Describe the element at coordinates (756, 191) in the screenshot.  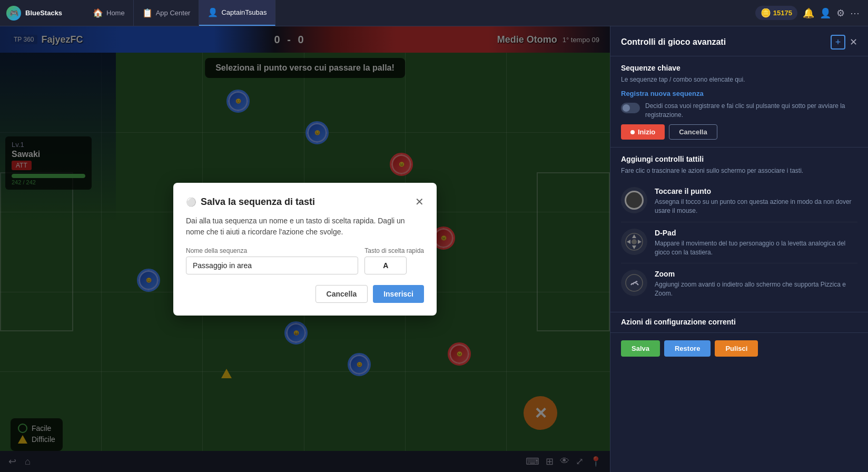
I see `toccare-name: Toccare il punto` at that location.